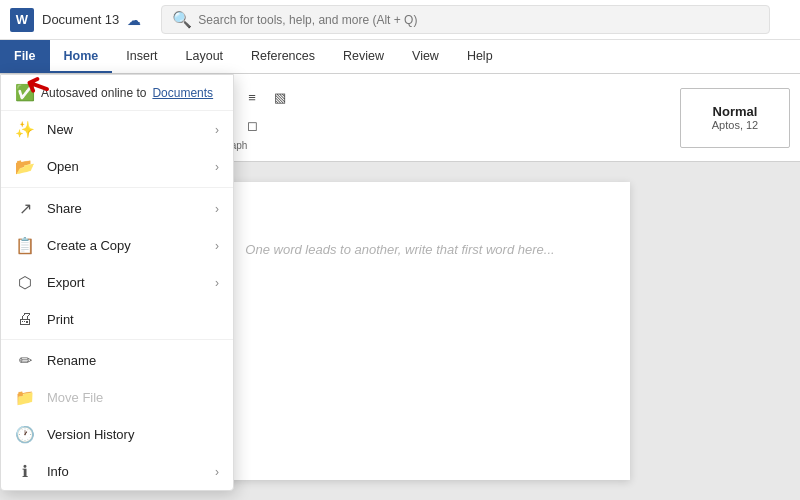  I want to click on info-icon: ℹ, so click(25, 472).